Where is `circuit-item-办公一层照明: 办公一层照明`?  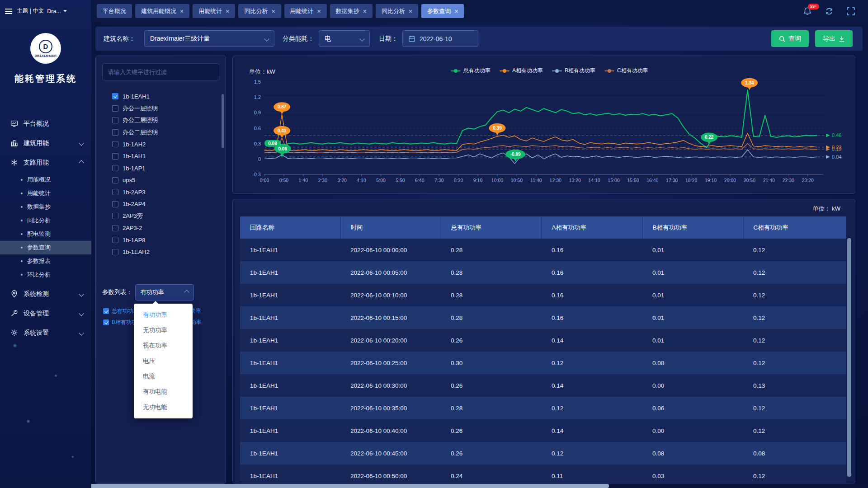
circuit-item-办公一层照明: 办公一层照明 is located at coordinates (160, 108).